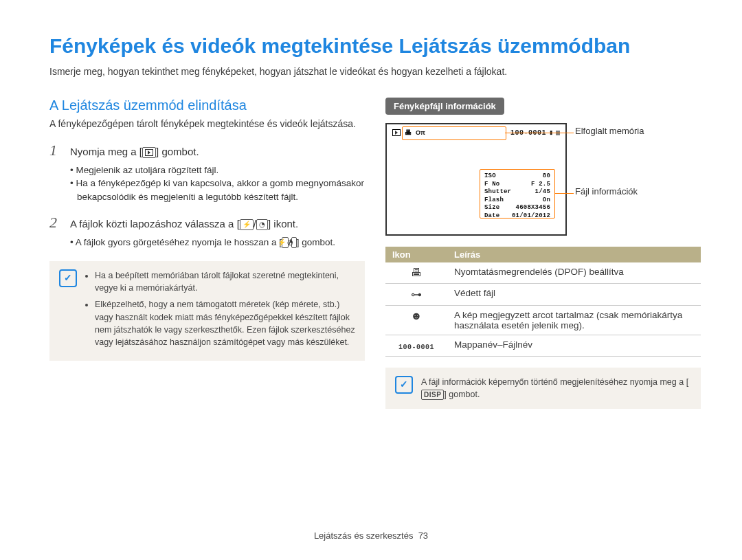  What do you see at coordinates (207, 124) in the screenshot?
I see `section-paragraph: A fényképezőgépen tárolt fényképek megte…` at bounding box center [207, 124].